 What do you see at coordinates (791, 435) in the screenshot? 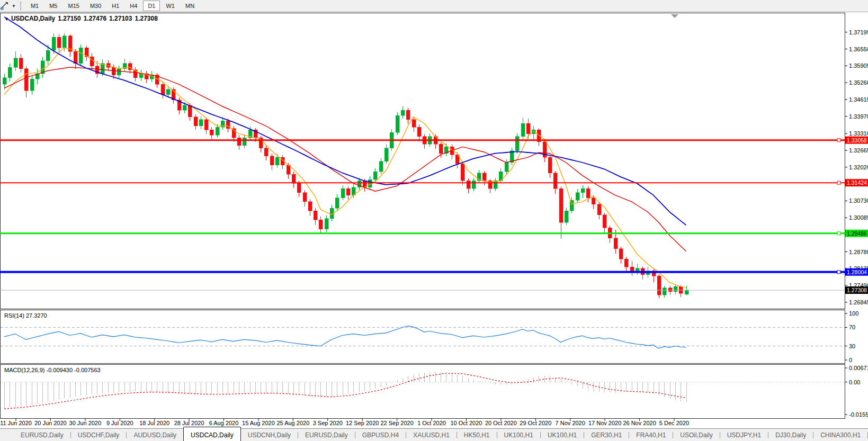
I see `tab-dj30-daily: DJ30,Daily` at bounding box center [791, 435].